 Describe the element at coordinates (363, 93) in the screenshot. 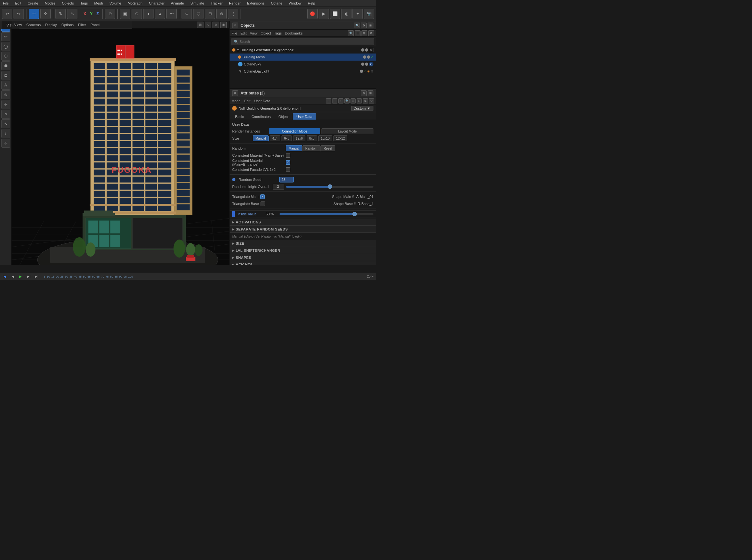

I see `attr-settings-btn: ⚙` at that location.